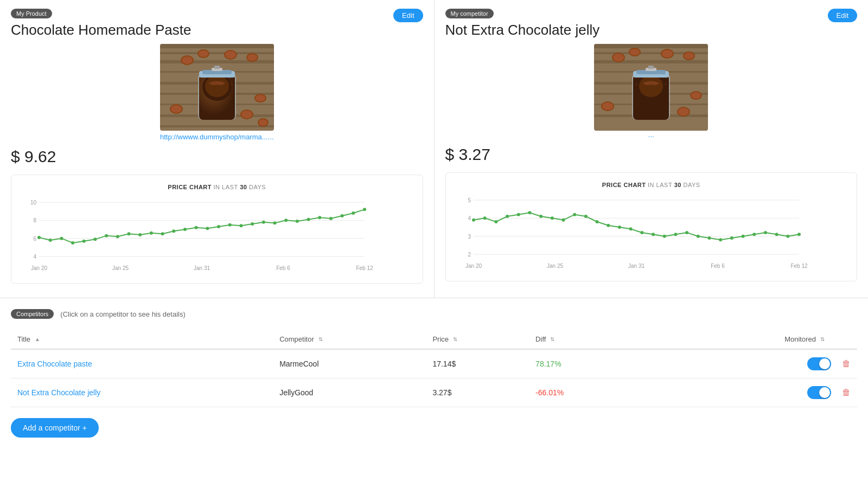 The width and height of the screenshot is (868, 488). What do you see at coordinates (37, 339) in the screenshot?
I see `title-sort-icon: ▲` at bounding box center [37, 339].